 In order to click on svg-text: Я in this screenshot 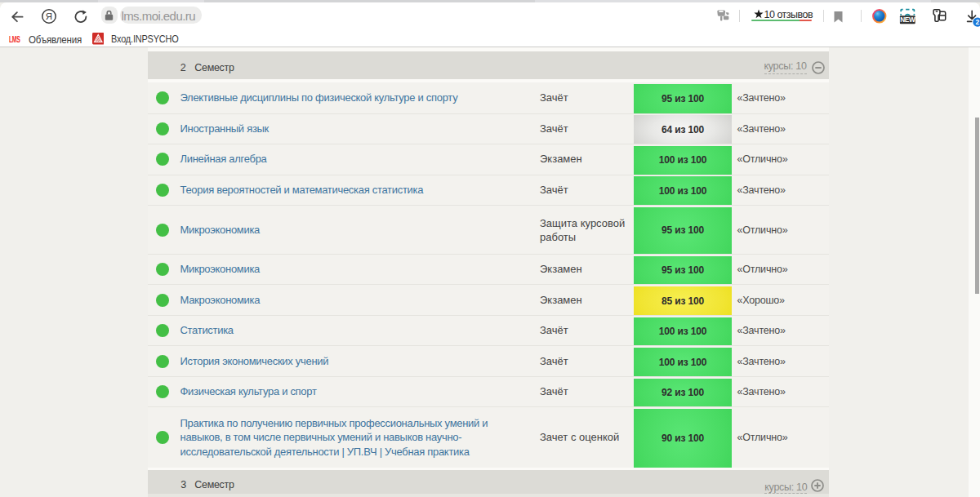, I will do `click(48, 16)`.